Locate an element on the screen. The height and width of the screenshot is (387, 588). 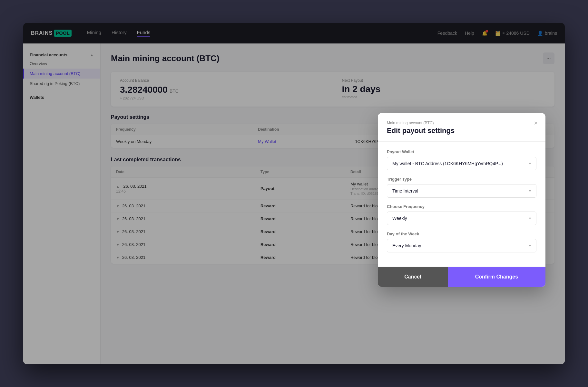
payout-wallet-group: Payout Wallet My wallet - BTC Address (1… is located at coordinates (462, 160).